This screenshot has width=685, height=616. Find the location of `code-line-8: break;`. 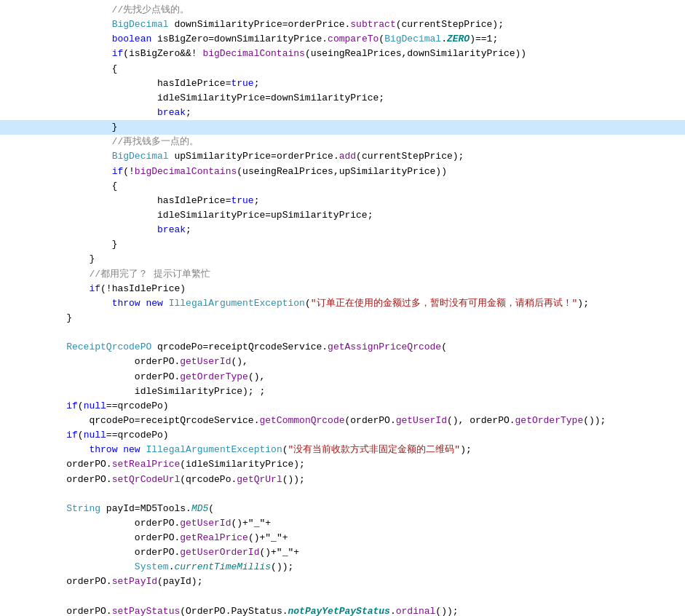

code-line-8: break; is located at coordinates (342, 113).